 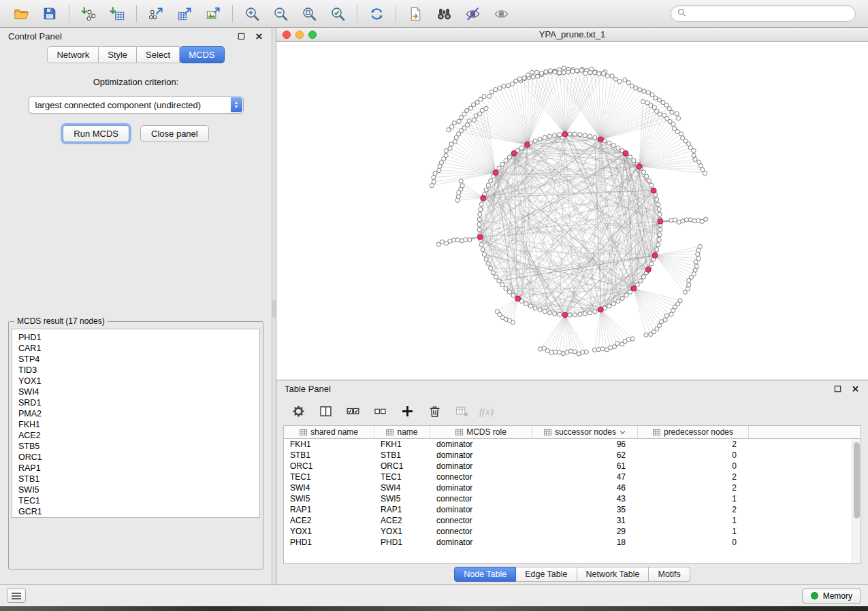 I want to click on export-document-button, so click(x=415, y=14).